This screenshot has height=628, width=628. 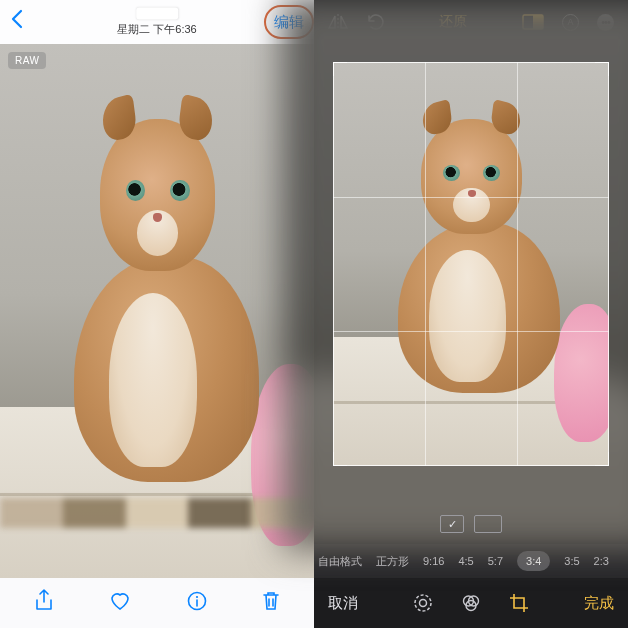 What do you see at coordinates (157, 14) in the screenshot?
I see `title-chip` at bounding box center [157, 14].